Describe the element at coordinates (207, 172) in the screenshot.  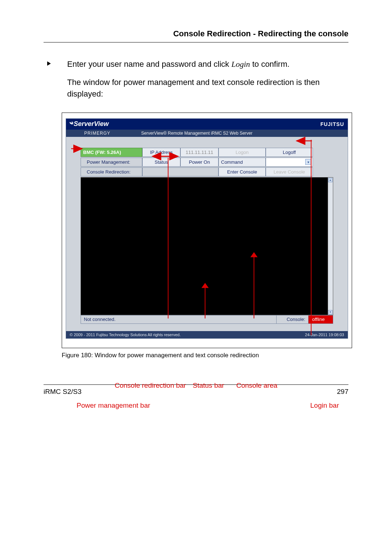
I see `console-redirection-bar-row: Console Redirection: Enter Console Leave…` at that location.